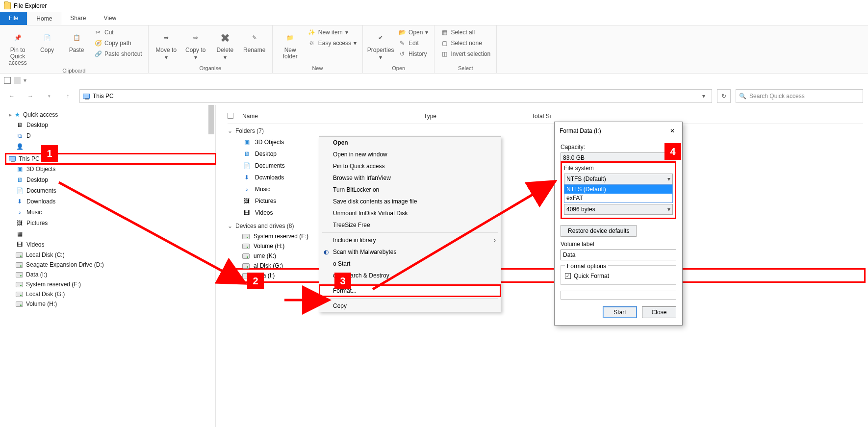 Image resolution: width=868 pixels, height=427 pixels. I want to click on nav-volume-h: Volume (H:), so click(111, 304).